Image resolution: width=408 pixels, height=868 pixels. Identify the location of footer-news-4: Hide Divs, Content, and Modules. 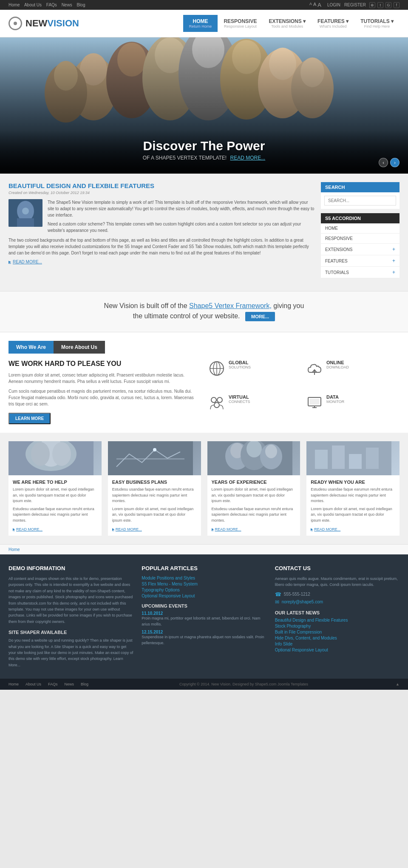
(337, 638).